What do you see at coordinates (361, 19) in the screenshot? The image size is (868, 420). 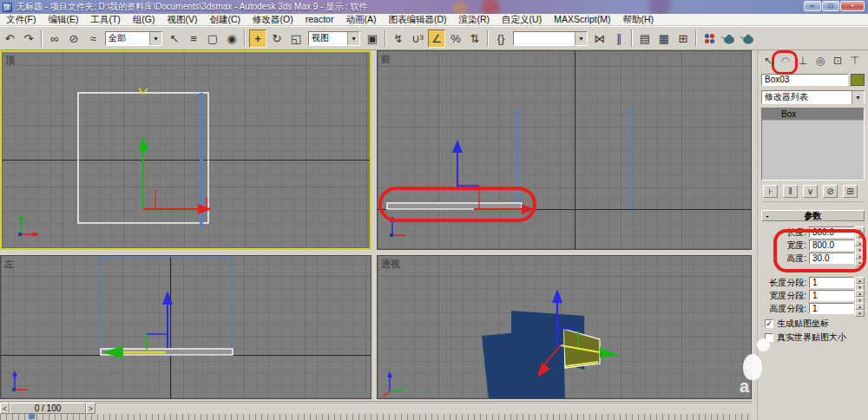 I see `menu-animation: 动画(A)` at bounding box center [361, 19].